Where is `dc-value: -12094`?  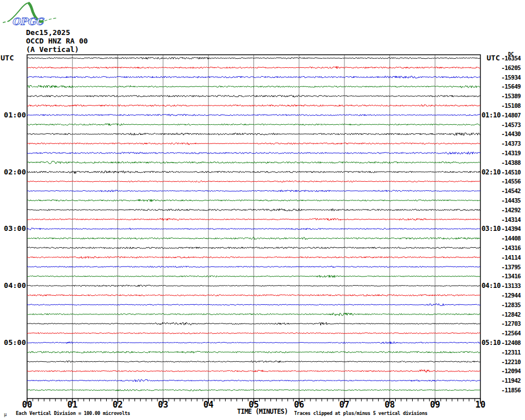
dc-value: -12094 is located at coordinates (511, 371).